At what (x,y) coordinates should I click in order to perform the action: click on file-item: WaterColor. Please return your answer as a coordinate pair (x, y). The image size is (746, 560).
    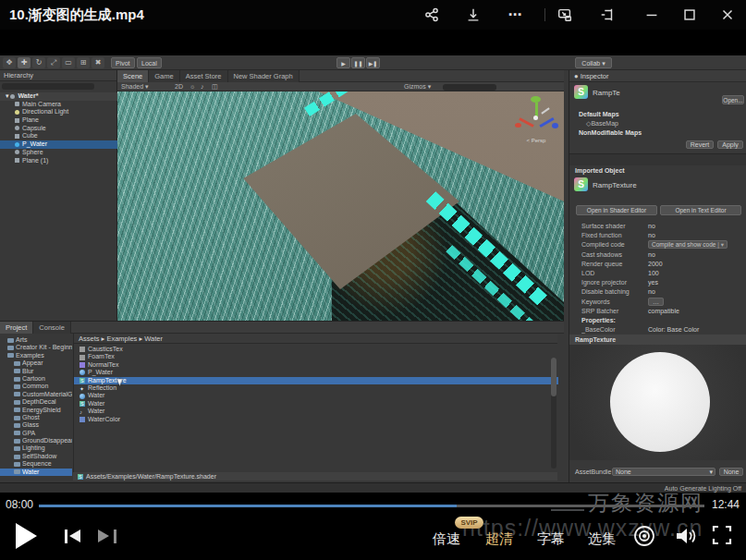
    Looking at the image, I should click on (316, 420).